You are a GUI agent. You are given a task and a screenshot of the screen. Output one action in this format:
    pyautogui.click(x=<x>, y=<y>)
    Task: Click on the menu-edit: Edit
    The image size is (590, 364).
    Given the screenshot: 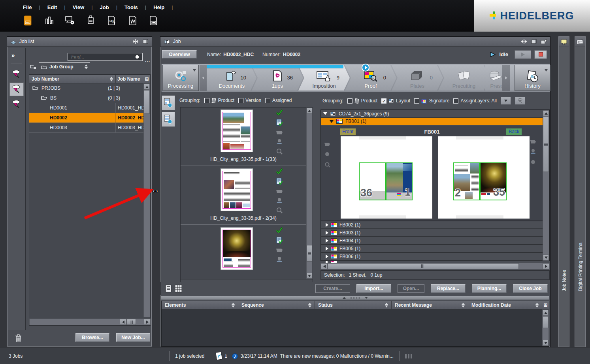 What is the action you would take?
    pyautogui.click(x=52, y=7)
    